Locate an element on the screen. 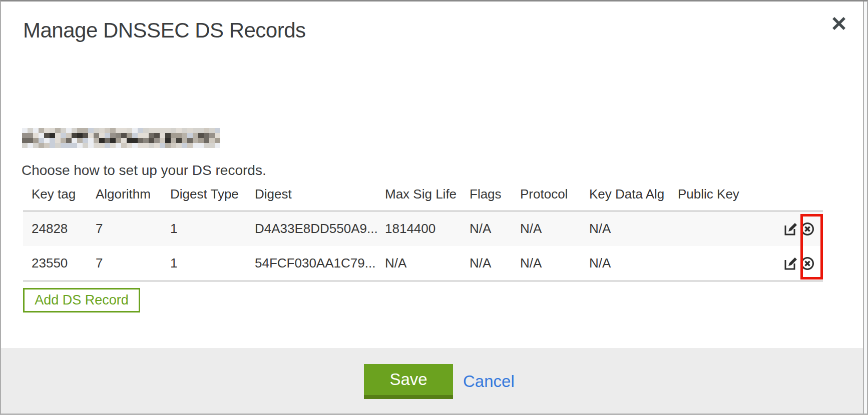 Image resolution: width=868 pixels, height=415 pixels. add-ds-record-button: Add DS Record is located at coordinates (82, 300).